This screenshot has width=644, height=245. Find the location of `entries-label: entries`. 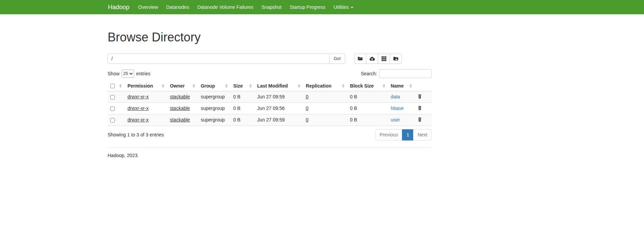

entries-label: entries is located at coordinates (143, 74).